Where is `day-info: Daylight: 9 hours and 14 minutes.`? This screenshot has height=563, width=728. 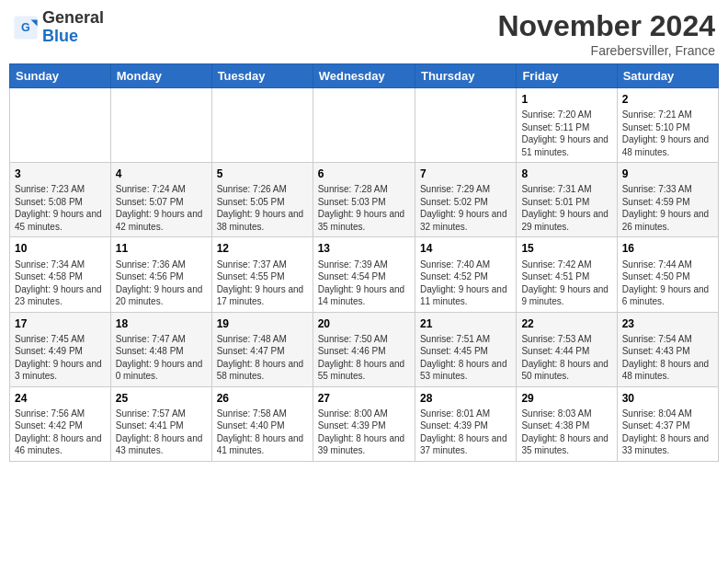
day-info: Daylight: 9 hours and 14 minutes. is located at coordinates (364, 296).